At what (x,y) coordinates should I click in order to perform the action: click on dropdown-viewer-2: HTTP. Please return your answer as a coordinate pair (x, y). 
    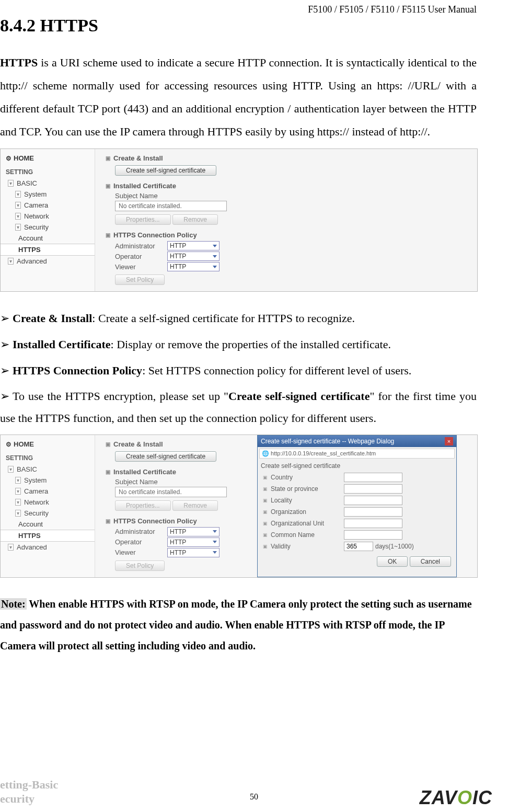
    Looking at the image, I should click on (193, 553).